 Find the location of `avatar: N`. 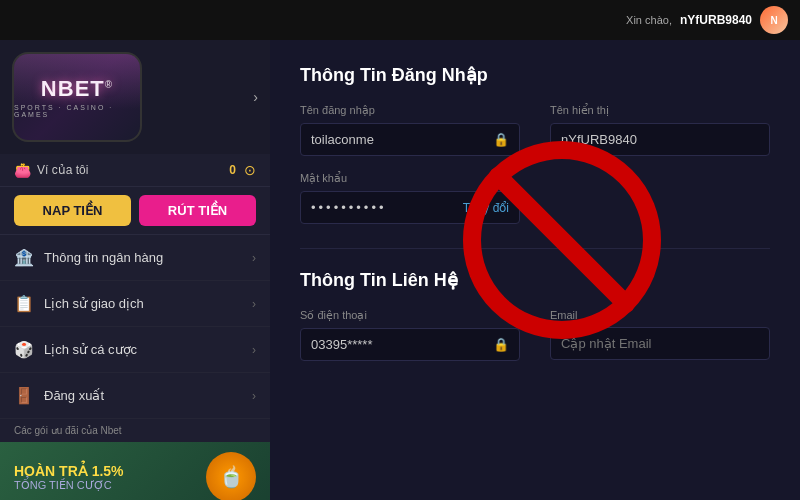

avatar: N is located at coordinates (774, 20).